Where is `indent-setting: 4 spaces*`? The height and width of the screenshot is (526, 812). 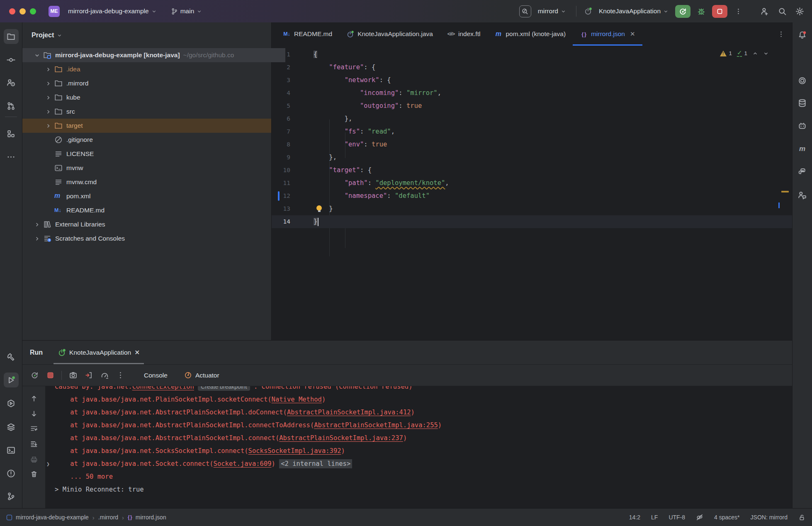 indent-setting: 4 spaces* is located at coordinates (727, 517).